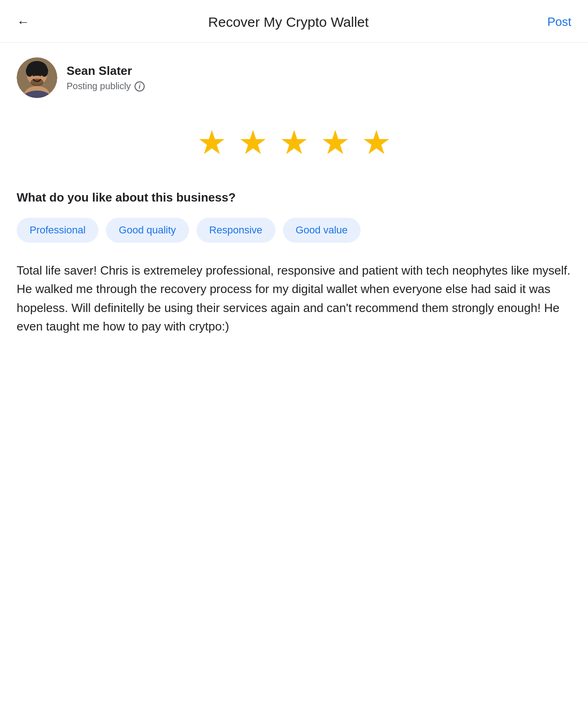 The width and height of the screenshot is (588, 710). What do you see at coordinates (559, 22) in the screenshot?
I see `post-button: Post` at bounding box center [559, 22].